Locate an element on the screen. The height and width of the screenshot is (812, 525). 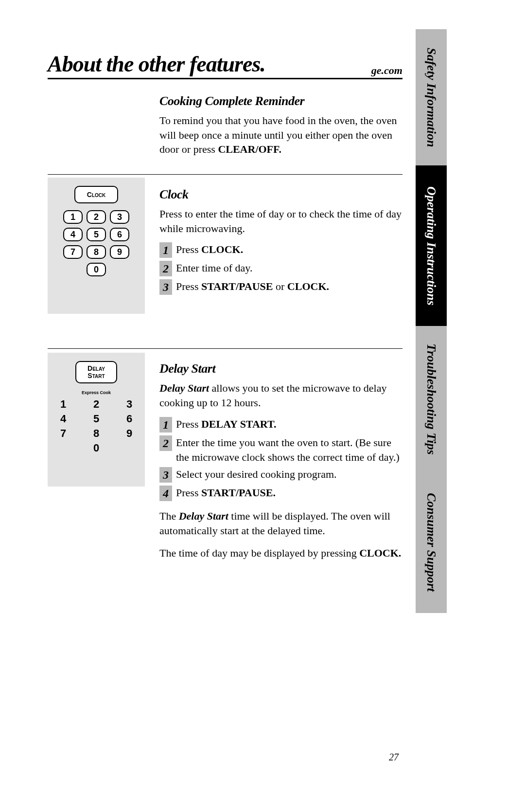
express-cook-label: Express Cook is located at coordinates (96, 393).